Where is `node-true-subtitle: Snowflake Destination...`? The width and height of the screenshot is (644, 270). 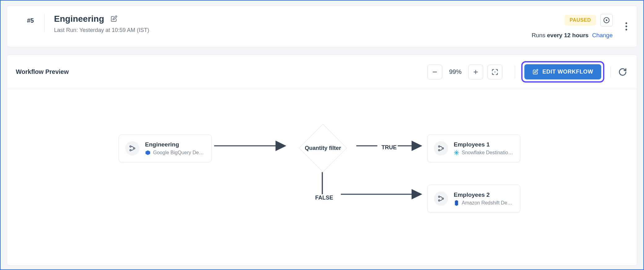 node-true-subtitle: Snowflake Destination... is located at coordinates (488, 153).